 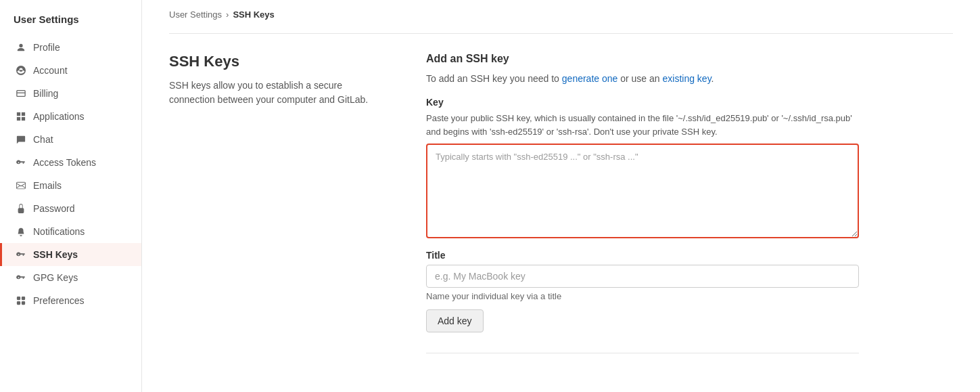 What do you see at coordinates (70, 186) in the screenshot?
I see `sidebar-item-emails: Emails` at bounding box center [70, 186].